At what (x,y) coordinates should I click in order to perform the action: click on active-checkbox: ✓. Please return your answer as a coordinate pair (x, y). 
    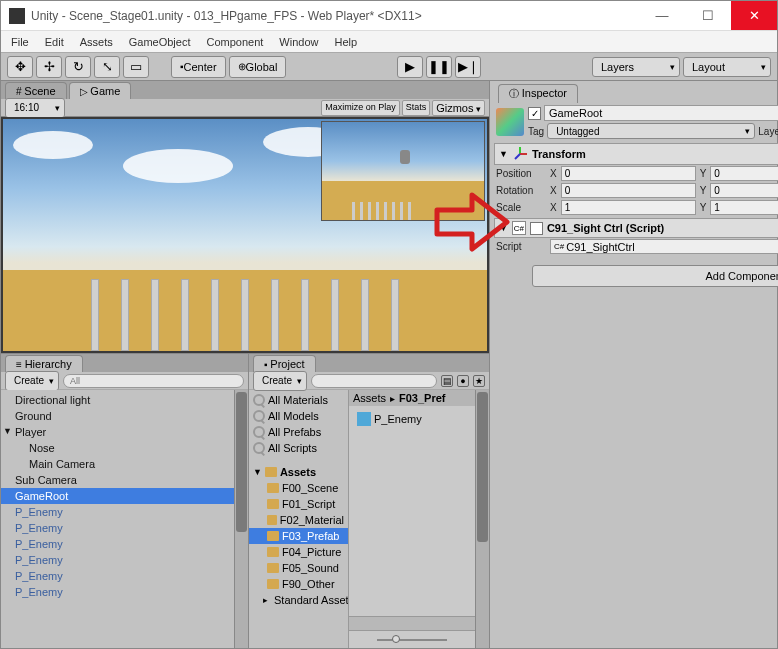
    Looking at the image, I should click on (534, 114).